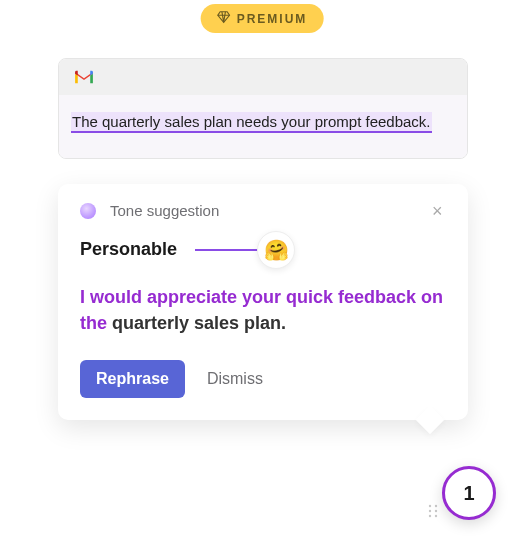 The image size is (524, 540). I want to click on email-compose-card: The quarterly sales plan needs your prom…, so click(263, 108).